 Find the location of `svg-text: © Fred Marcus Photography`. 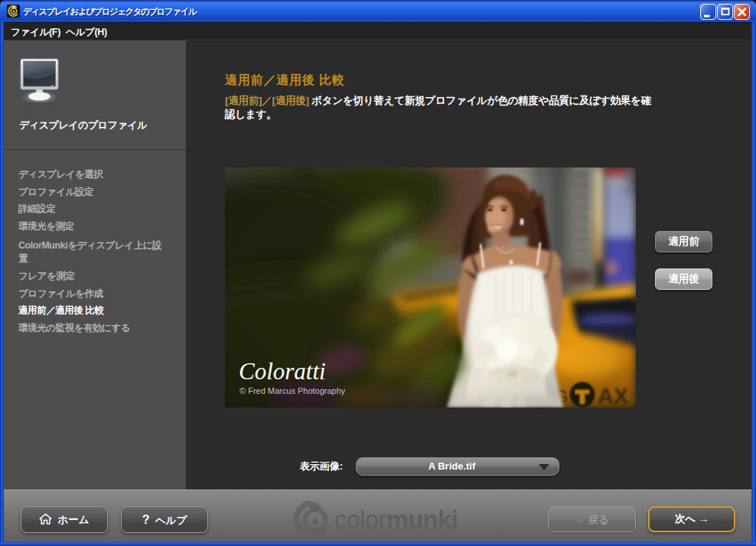

svg-text: © Fred Marcus Photography is located at coordinates (292, 391).